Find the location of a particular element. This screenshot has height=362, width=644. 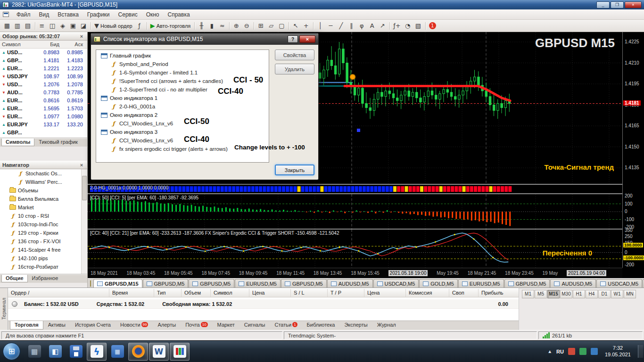

indicator-row: Окно индикатора 1 is located at coordinates (182, 98).